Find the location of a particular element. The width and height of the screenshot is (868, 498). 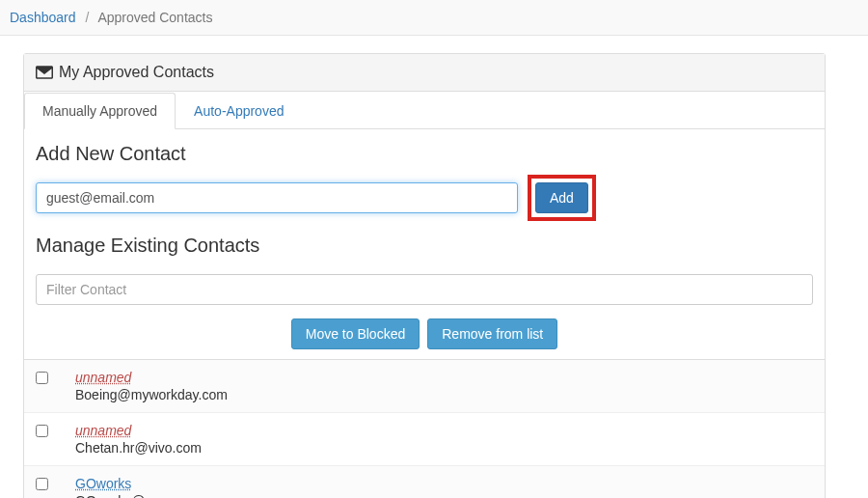

tab-manually-approved: Manually Approved is located at coordinates (100, 111).